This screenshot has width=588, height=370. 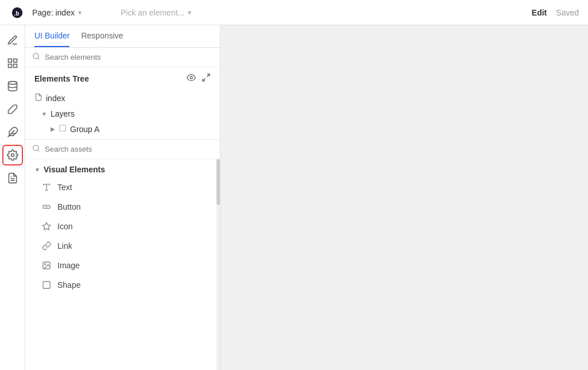 What do you see at coordinates (123, 37) in the screenshot?
I see `panel-tabs: UI Builder Responsive` at bounding box center [123, 37].